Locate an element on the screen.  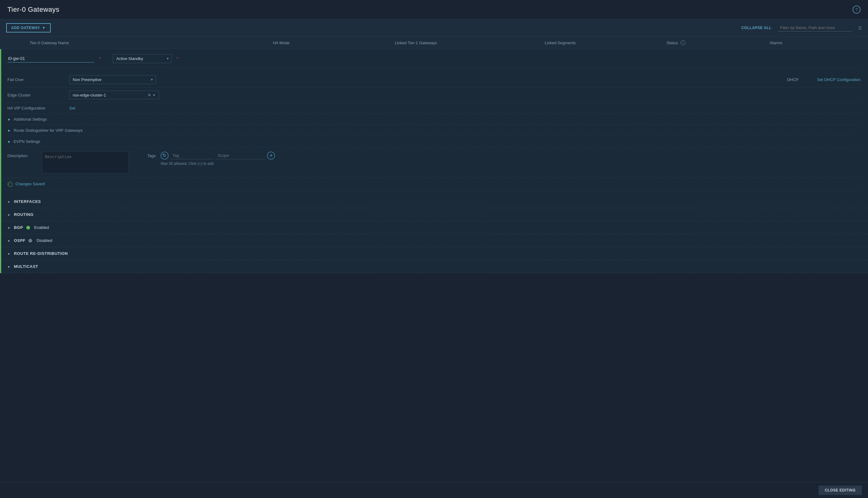
th-status: Status i is located at coordinates (713, 43).